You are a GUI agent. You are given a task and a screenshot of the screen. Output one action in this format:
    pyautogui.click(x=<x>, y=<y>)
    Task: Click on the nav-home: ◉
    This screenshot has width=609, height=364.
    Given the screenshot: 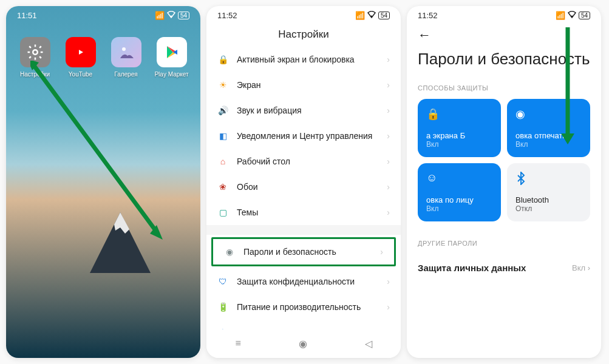 What is the action you would take?
    pyautogui.click(x=303, y=343)
    